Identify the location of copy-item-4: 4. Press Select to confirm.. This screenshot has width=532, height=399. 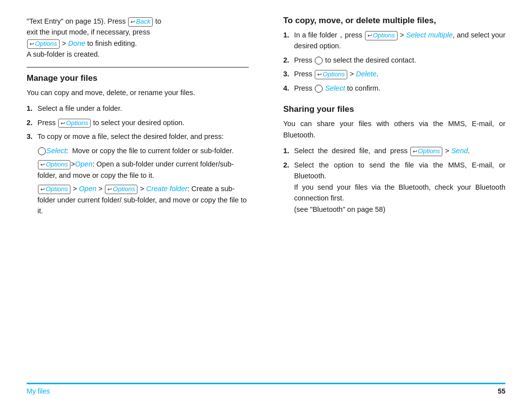
(394, 88).